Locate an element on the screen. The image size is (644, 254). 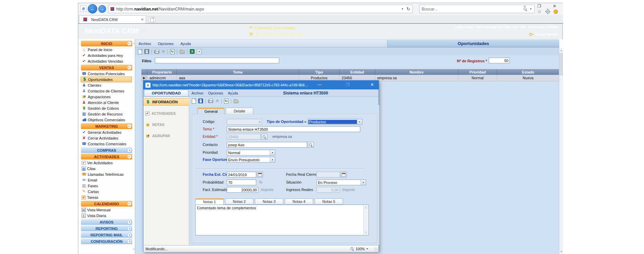
sidebar-item-actividades-para-hoy: Actividades para Hoy is located at coordinates (106, 56).